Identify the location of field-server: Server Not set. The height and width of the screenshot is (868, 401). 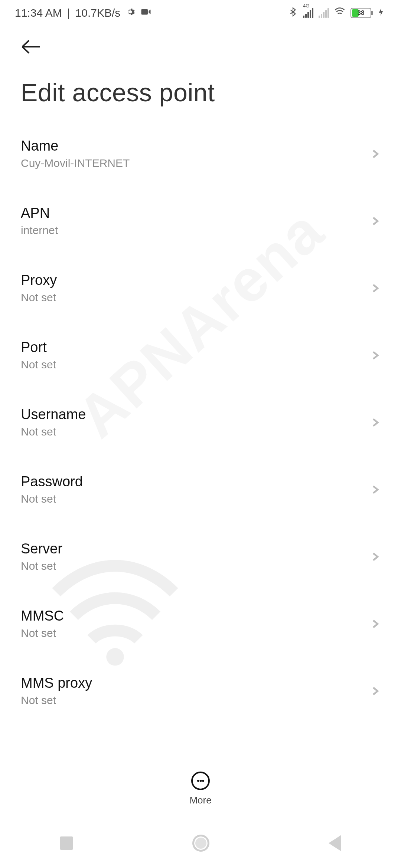
(200, 556).